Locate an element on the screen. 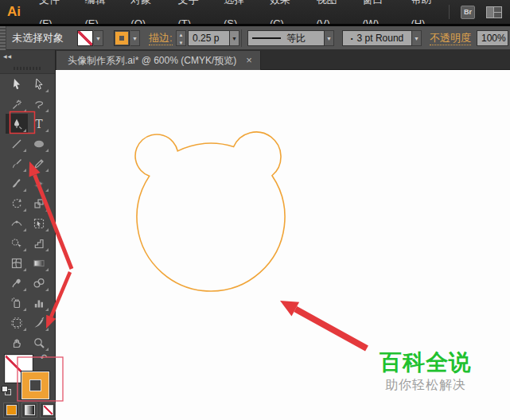  tab-close-icon: × is located at coordinates (249, 60).